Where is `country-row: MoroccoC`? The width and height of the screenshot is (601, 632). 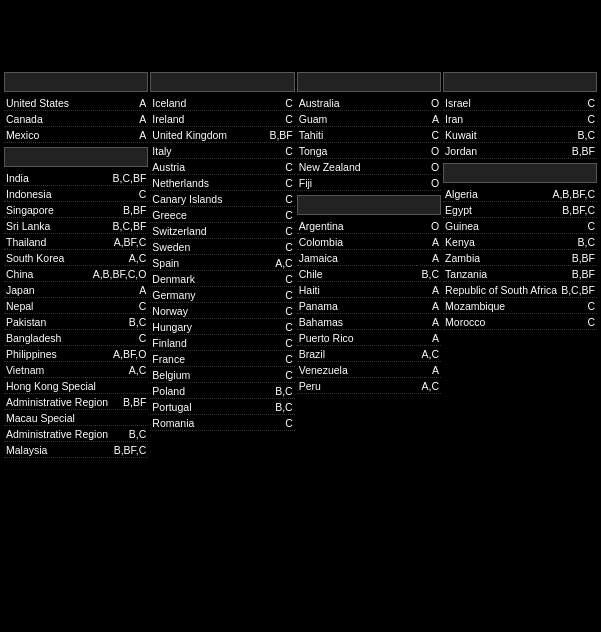 country-row: MoroccoC is located at coordinates (520, 322).